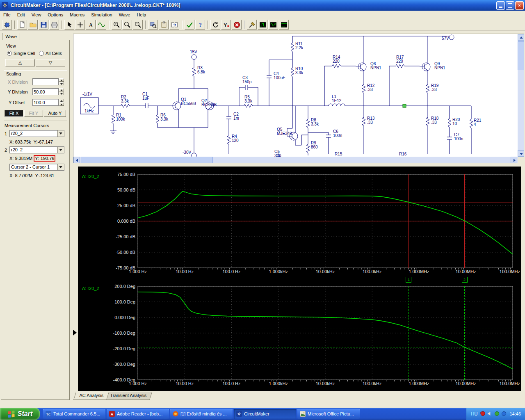 The height and width of the screenshot is (420, 525). I want to click on taskbar-task-circuitmaker: CircuitMaker, so click(265, 414).